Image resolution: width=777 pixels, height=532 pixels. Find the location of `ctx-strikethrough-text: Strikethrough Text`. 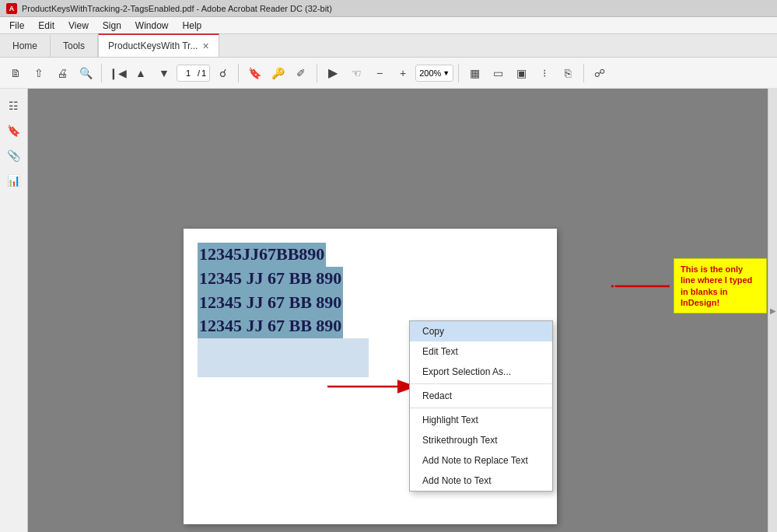

ctx-strikethrough-text: Strikethrough Text is located at coordinates (481, 440).